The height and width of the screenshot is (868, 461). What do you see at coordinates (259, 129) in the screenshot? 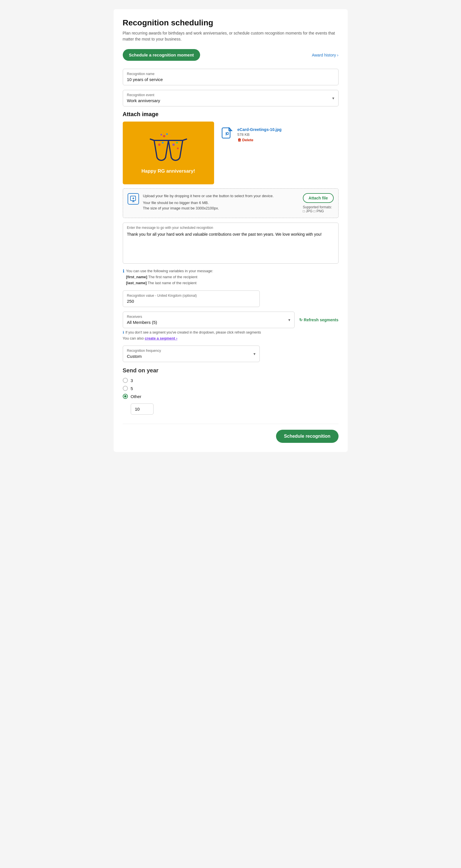
I see `file-name: eCard-Greetings-10.jpg` at bounding box center [259, 129].